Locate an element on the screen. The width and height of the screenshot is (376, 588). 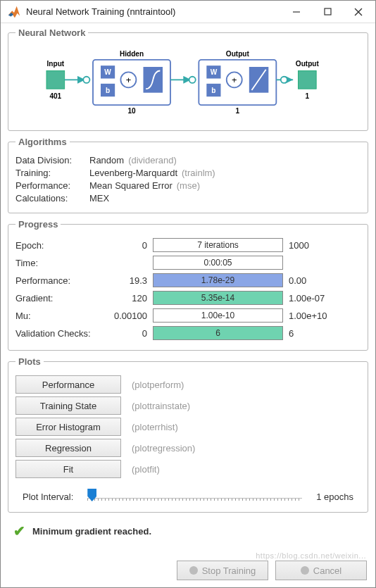
matlab-logo-icon is located at coordinates (14, 12).